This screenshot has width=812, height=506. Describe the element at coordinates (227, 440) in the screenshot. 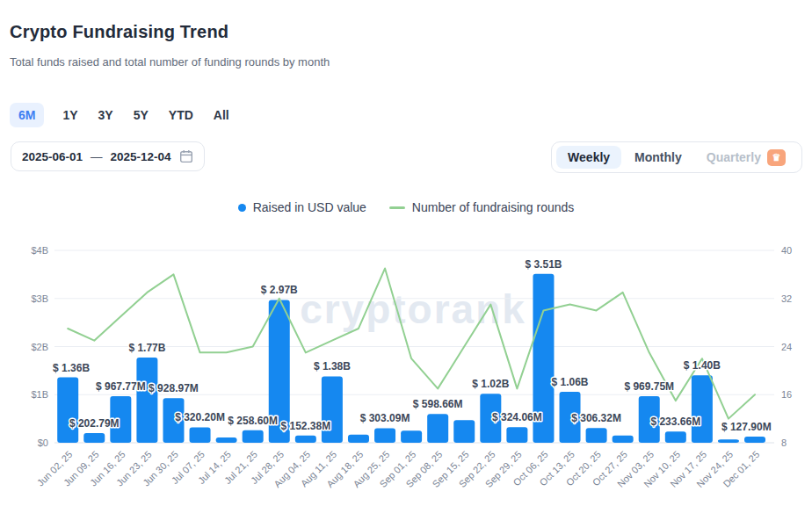

I see `bar-Jul 14, 25` at that location.